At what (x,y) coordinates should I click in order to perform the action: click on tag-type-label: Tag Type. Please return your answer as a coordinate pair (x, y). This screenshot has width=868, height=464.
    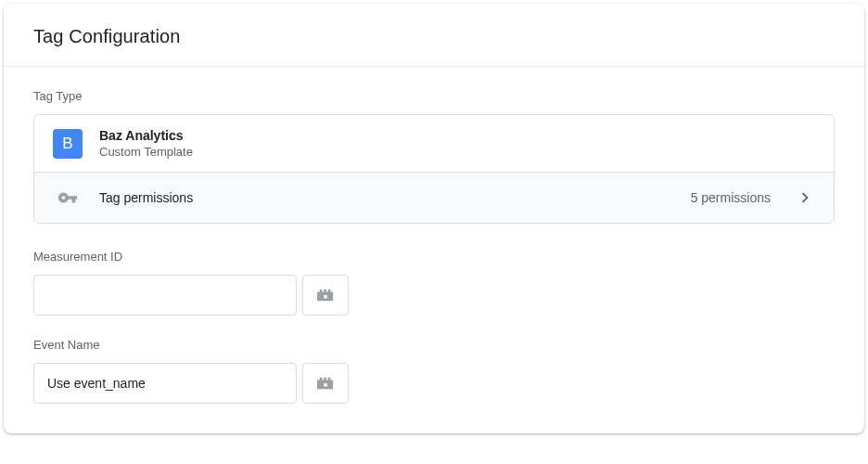
    Looking at the image, I should click on (434, 97).